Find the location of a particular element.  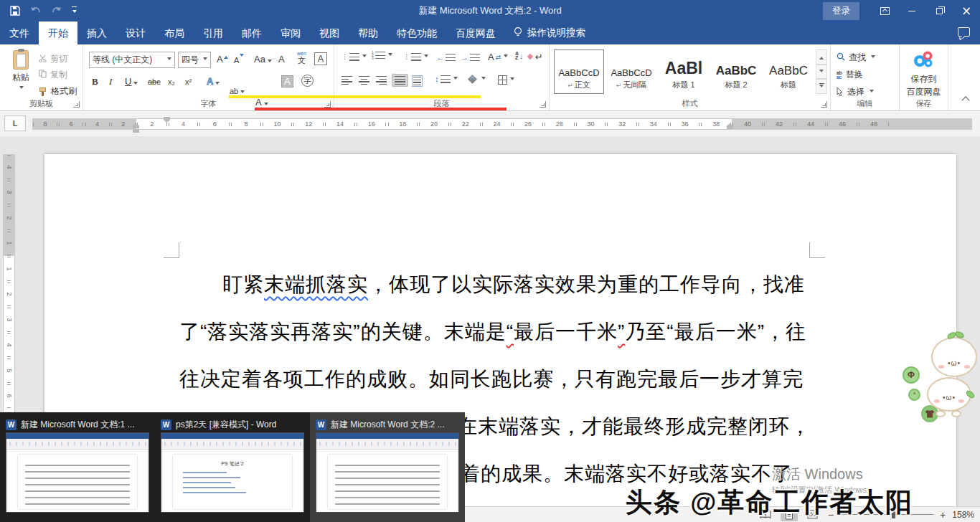

multilevel-list-button: ⋮ is located at coordinates (416, 57).